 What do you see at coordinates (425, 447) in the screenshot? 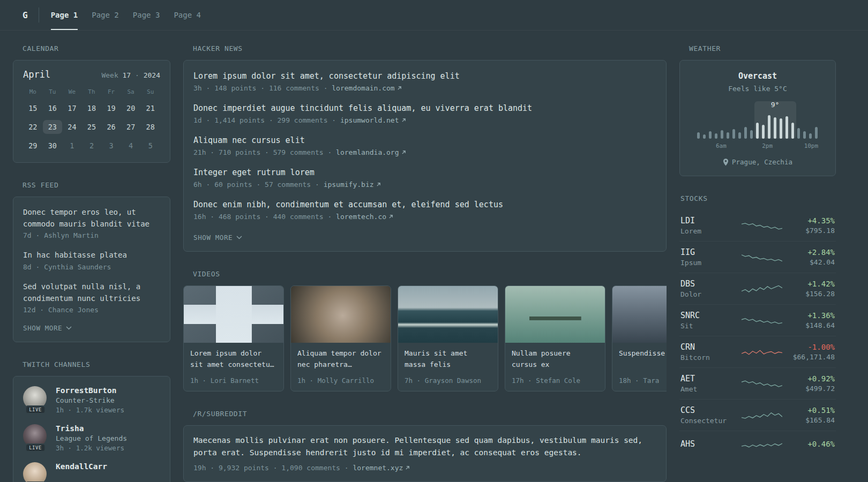
I see `subreddit-post-title: Maecenas mollis pulvinar erat non posuer…` at bounding box center [425, 447].